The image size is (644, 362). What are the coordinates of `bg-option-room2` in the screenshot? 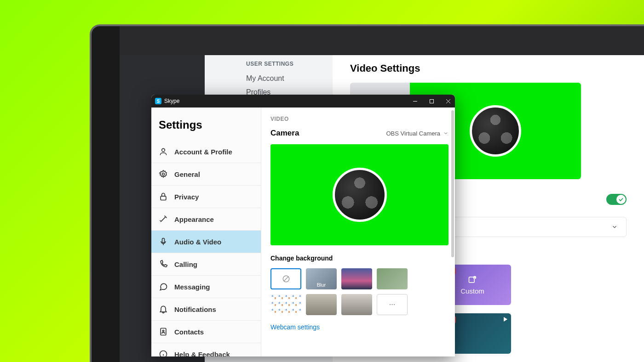 It's located at (357, 305).